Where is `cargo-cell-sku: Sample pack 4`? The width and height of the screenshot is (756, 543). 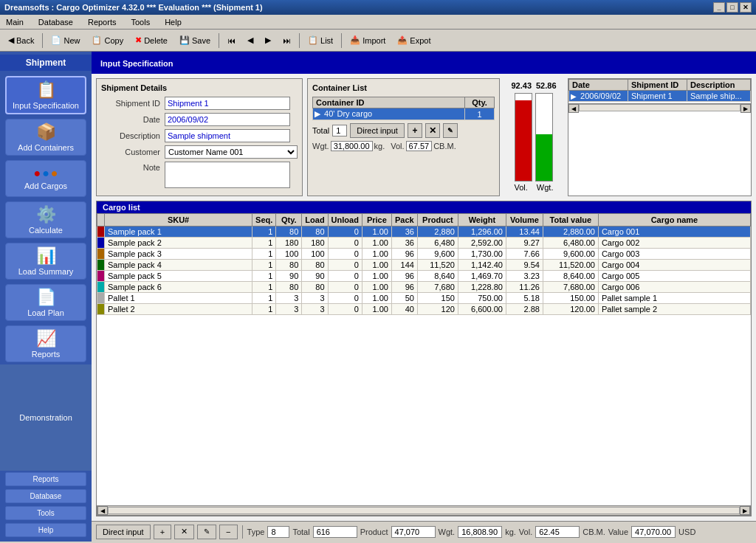 cargo-cell-sku: Sample pack 4 is located at coordinates (179, 266).